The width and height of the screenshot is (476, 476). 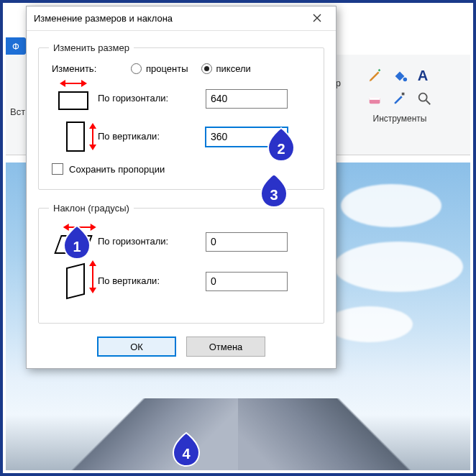 I want to click on radio-pixels: пиксели, so click(x=226, y=69).